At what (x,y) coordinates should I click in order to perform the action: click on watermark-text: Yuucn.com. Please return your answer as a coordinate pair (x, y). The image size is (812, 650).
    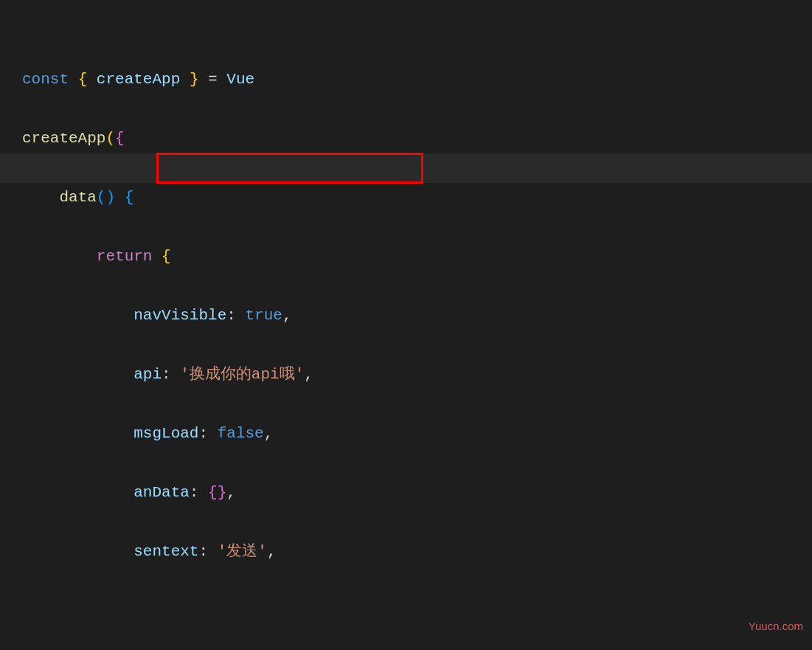
    Looking at the image, I should click on (776, 626).